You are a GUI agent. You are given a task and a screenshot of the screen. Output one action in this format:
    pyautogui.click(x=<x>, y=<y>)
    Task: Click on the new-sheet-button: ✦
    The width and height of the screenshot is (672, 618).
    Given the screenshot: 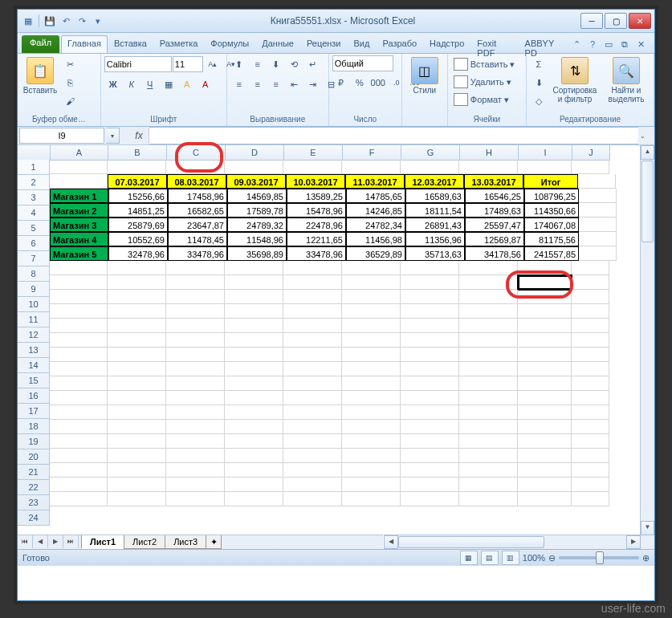 What is the action you would take?
    pyautogui.click(x=214, y=543)
    